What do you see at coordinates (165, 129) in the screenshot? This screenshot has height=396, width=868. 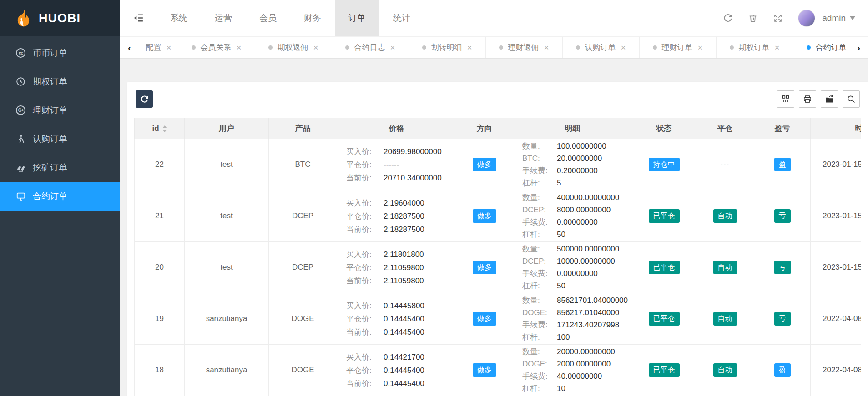 I see `sort-icon` at bounding box center [165, 129].